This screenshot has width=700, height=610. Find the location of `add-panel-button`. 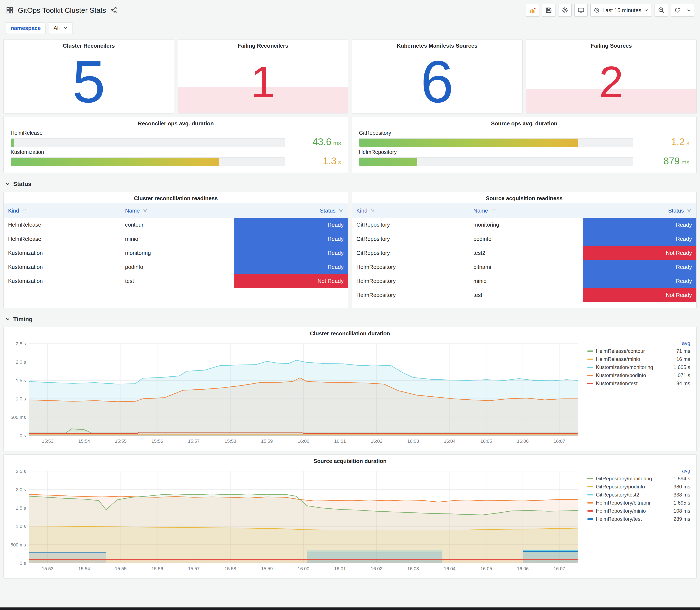

add-panel-button is located at coordinates (533, 10).